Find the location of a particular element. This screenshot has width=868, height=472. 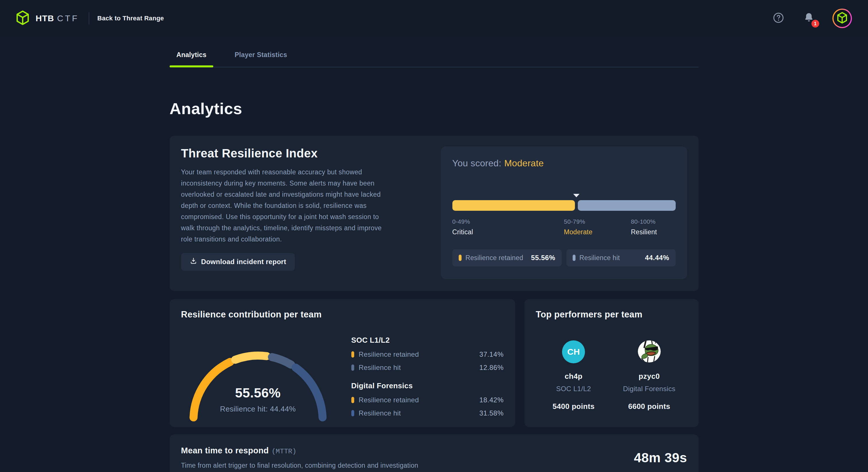

help-icon is located at coordinates (778, 18).